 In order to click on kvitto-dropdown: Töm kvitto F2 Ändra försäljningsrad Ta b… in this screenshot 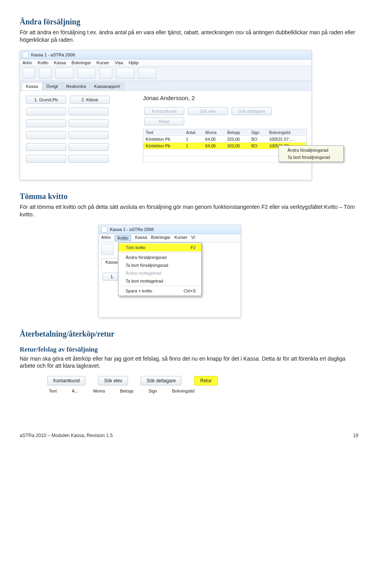, I will do `click(160, 269)`.